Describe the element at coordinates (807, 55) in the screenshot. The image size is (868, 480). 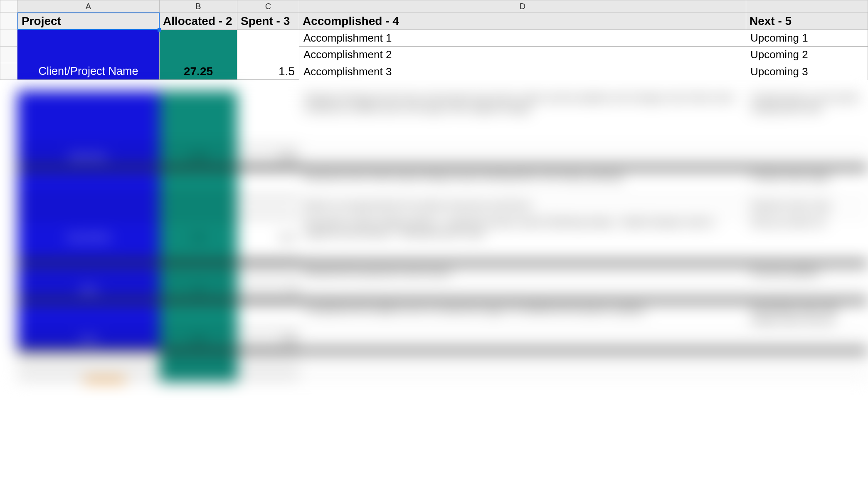
I see `cell-upcoming-2: Upcoming 2` at that location.